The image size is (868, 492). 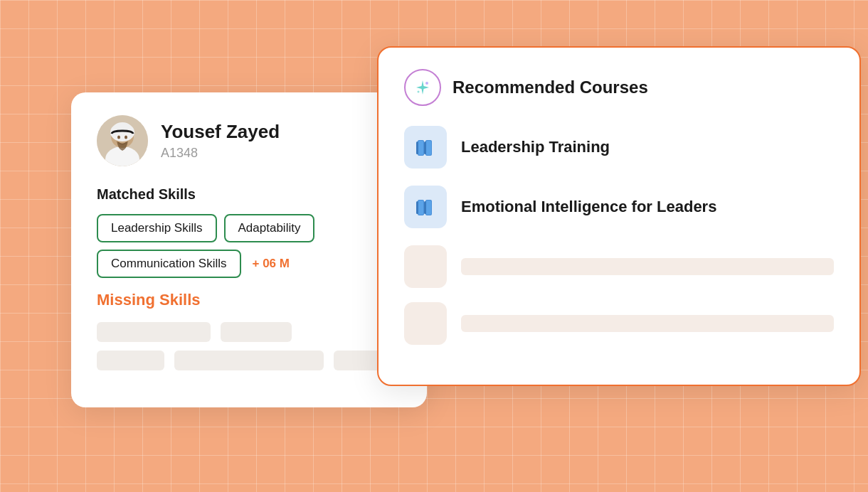 I want to click on skills-row-1: Leadership Skills Adaptability, so click(x=249, y=228).